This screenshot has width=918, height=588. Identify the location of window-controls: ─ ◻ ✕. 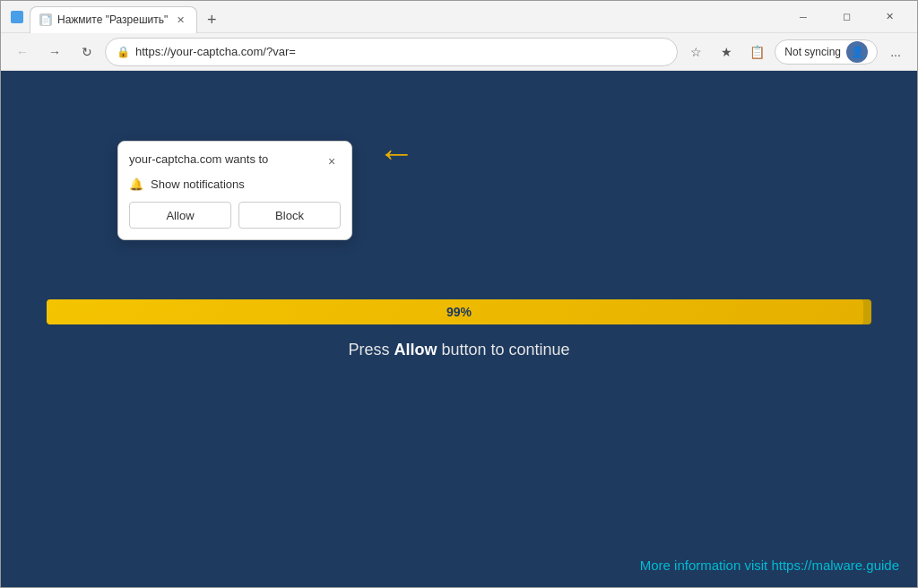
(846, 17).